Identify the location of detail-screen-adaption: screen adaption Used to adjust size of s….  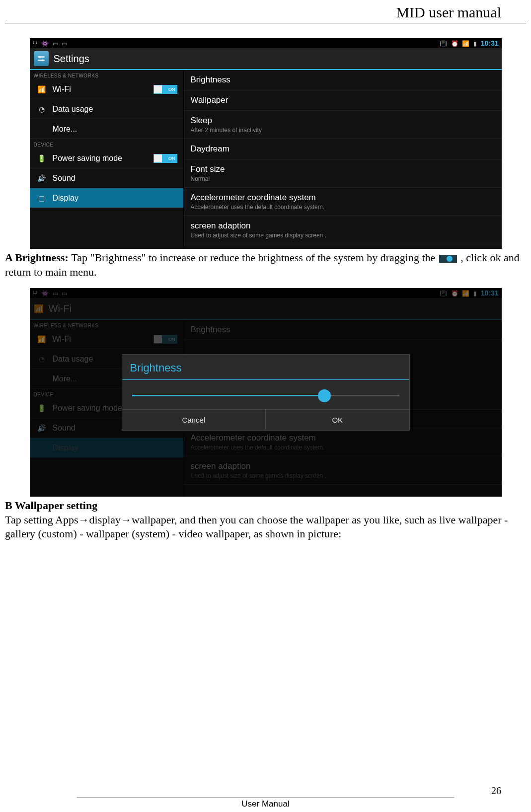
(343, 230).